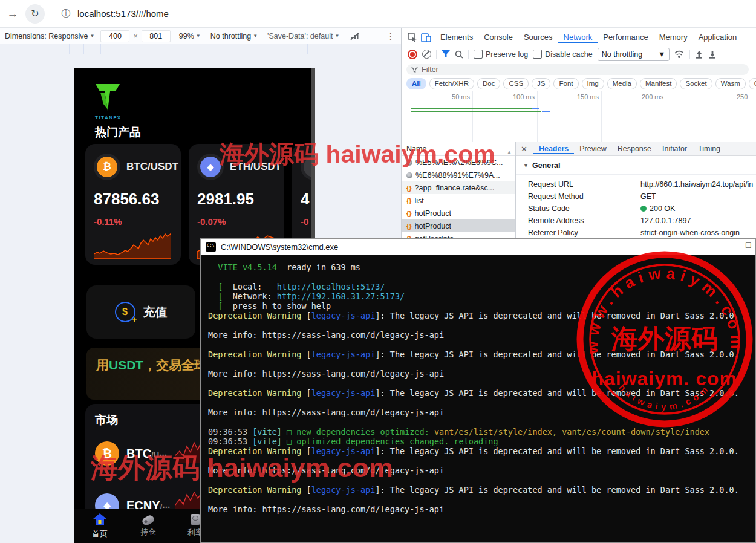  I want to click on chip-media: Media, so click(622, 83).